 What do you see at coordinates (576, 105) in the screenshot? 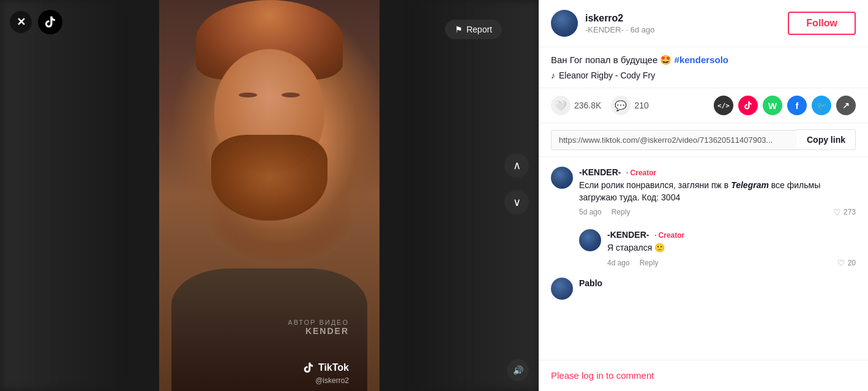
I see `likes-action: 🤍 236.8K` at bounding box center [576, 105].